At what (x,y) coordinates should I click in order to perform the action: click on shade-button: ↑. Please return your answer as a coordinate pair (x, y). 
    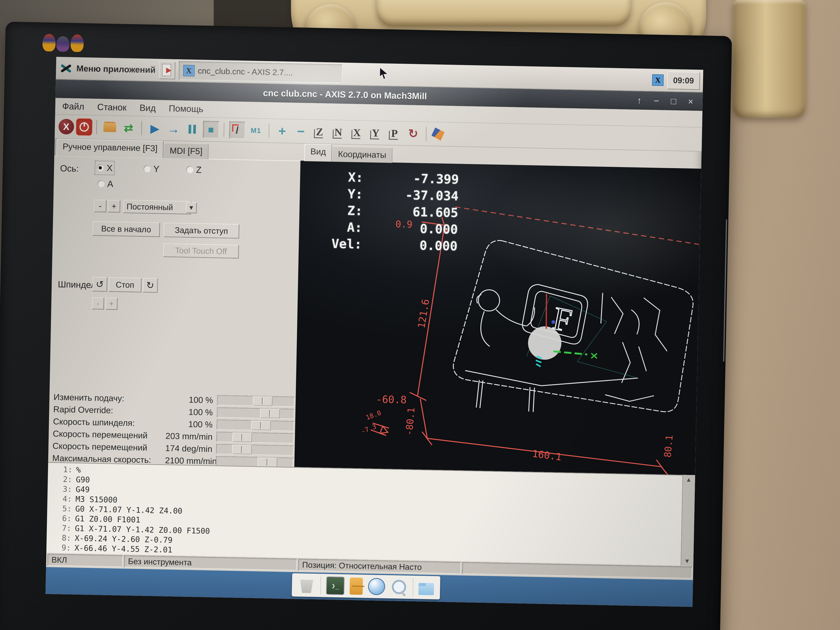
    Looking at the image, I should click on (639, 100).